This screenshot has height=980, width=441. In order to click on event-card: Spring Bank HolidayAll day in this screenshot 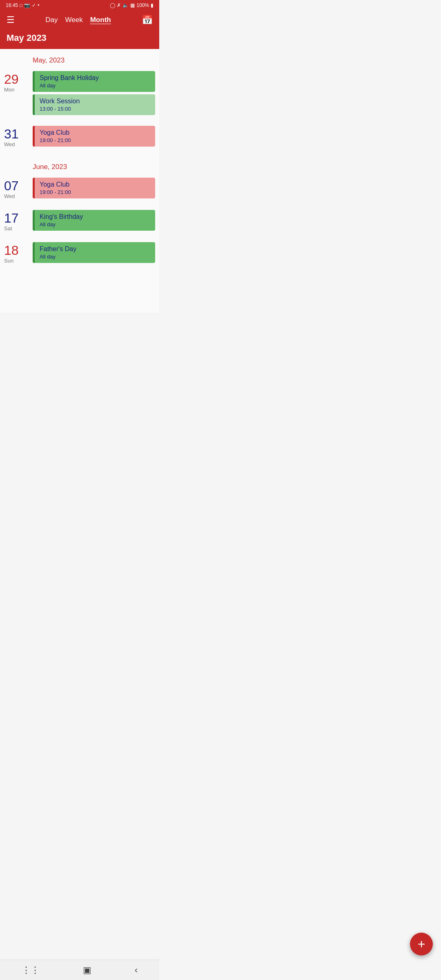, I will do `click(94, 82)`.